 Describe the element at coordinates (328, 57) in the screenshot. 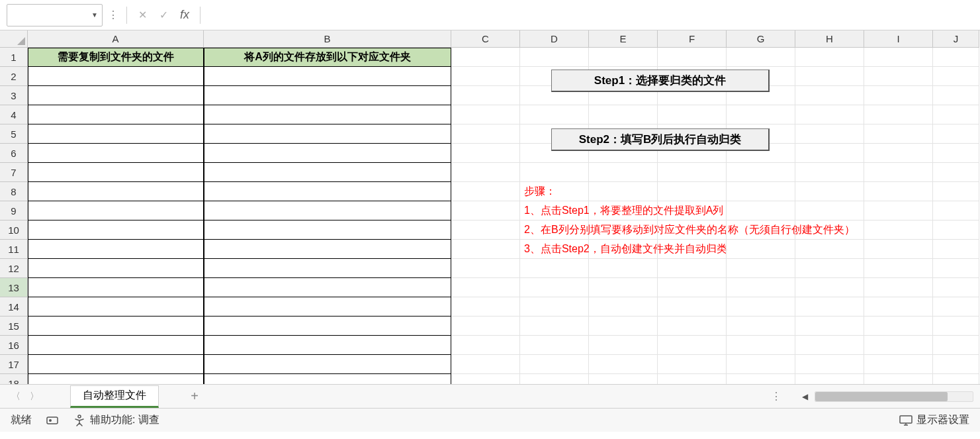

I see `cell-B1: 将A列的文件存放到以下对应文件夹` at that location.